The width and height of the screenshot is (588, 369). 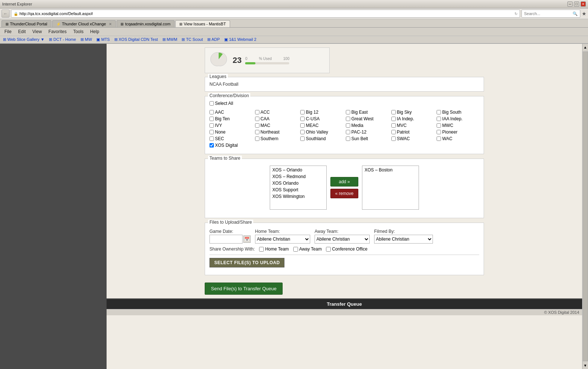 What do you see at coordinates (95, 32) in the screenshot?
I see `menu-help: Help` at bounding box center [95, 32].